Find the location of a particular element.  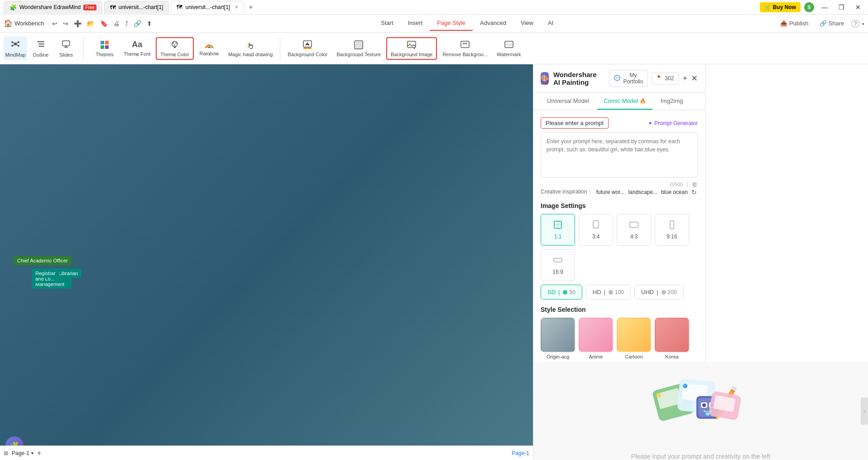

tab-university2: 🗺 universit...-chart[1] ✕ is located at coordinates (207, 7).